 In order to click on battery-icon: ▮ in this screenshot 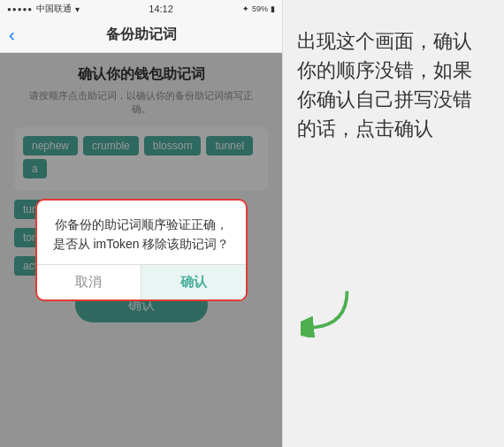, I will do `click(272, 9)`.